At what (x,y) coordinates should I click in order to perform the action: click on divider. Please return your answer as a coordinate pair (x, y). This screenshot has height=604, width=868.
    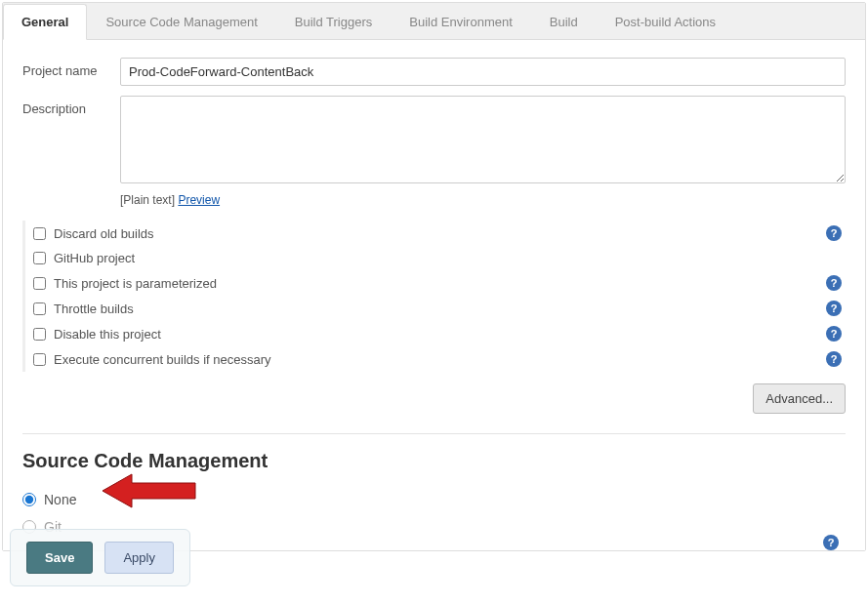
    Looking at the image, I should click on (434, 433).